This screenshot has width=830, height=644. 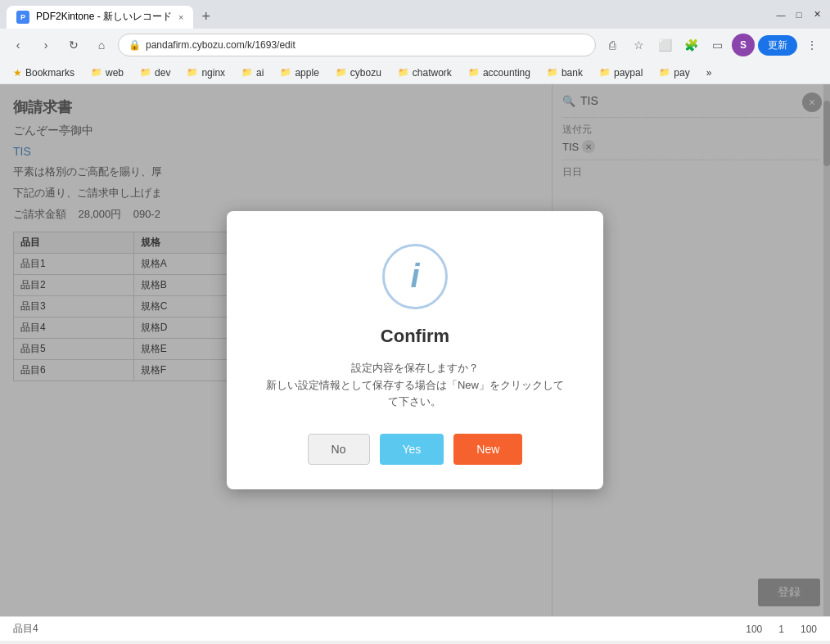 What do you see at coordinates (415, 368) in the screenshot?
I see `modal-message-line1: 設定内容を保存しますか？` at bounding box center [415, 368].